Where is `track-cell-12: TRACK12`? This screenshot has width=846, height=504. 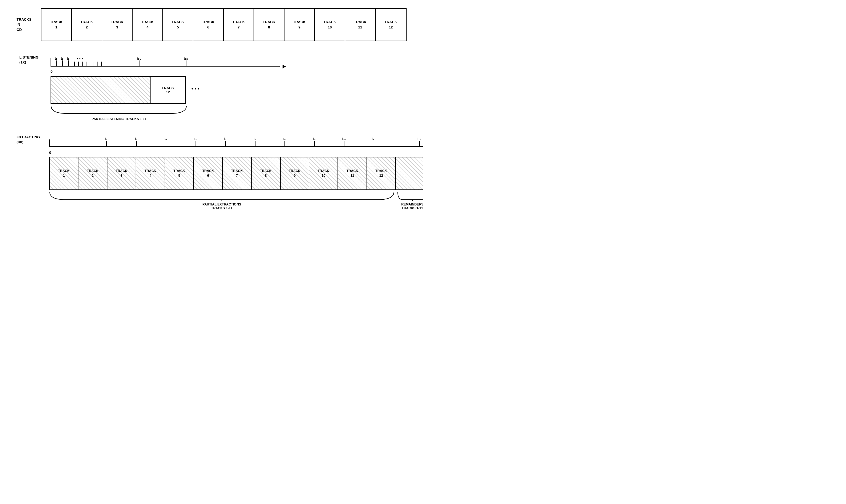
track-cell-12: TRACK12 is located at coordinates (391, 25).